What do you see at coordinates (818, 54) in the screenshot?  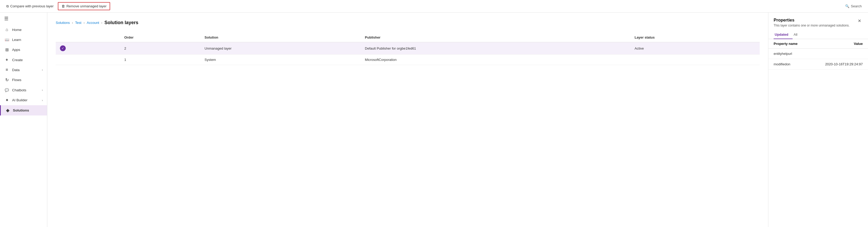 I see `properties-table: Property name Value entityhelpurl modifi…` at bounding box center [818, 54].